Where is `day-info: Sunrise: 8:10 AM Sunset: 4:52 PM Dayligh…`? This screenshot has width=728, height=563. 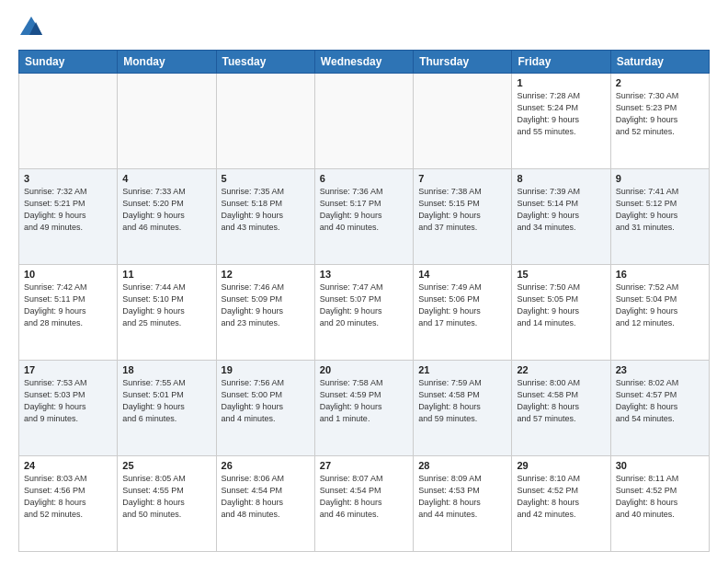 day-info: Sunrise: 8:10 AM Sunset: 4:52 PM Dayligh… is located at coordinates (561, 497).